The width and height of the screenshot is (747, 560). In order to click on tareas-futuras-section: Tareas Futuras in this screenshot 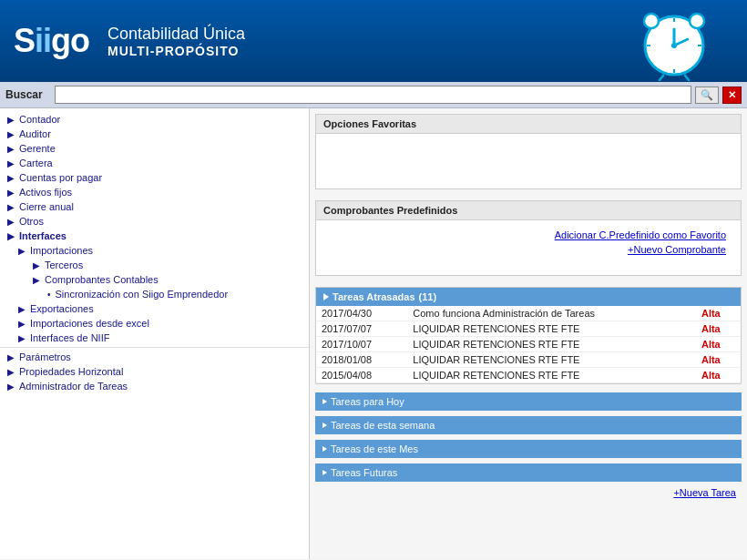, I will do `click(528, 473)`.